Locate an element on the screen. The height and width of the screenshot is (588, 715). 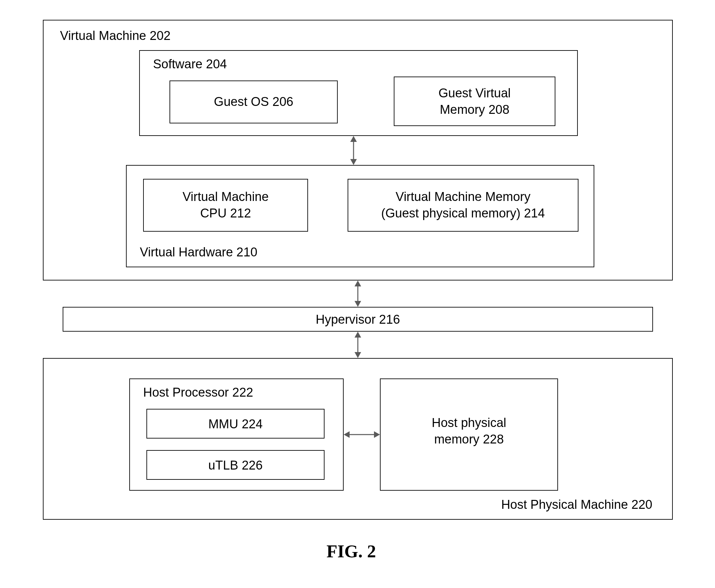
utlb-box: uTLB 226 is located at coordinates (236, 465).